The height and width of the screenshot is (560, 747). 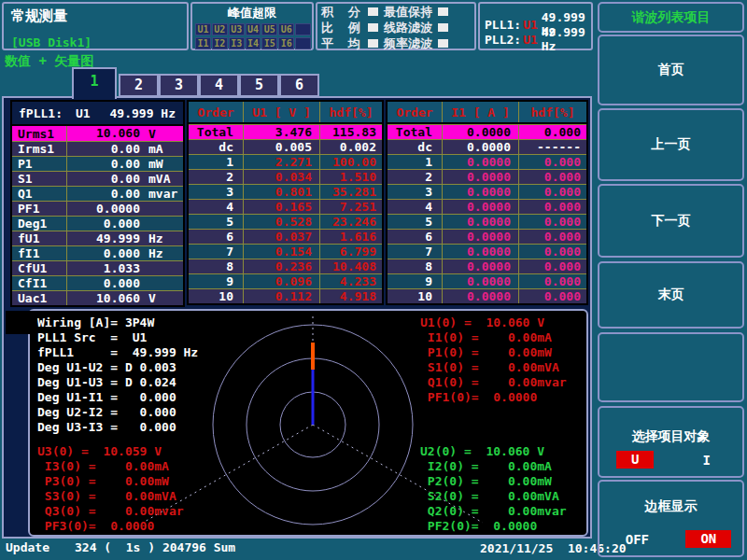 I want to click on update-label: Update, so click(x=37, y=551).